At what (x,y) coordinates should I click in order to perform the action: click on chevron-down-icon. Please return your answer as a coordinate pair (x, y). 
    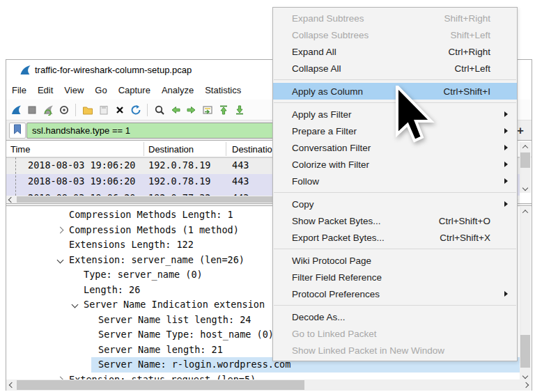
    Looking at the image, I should click on (525, 376).